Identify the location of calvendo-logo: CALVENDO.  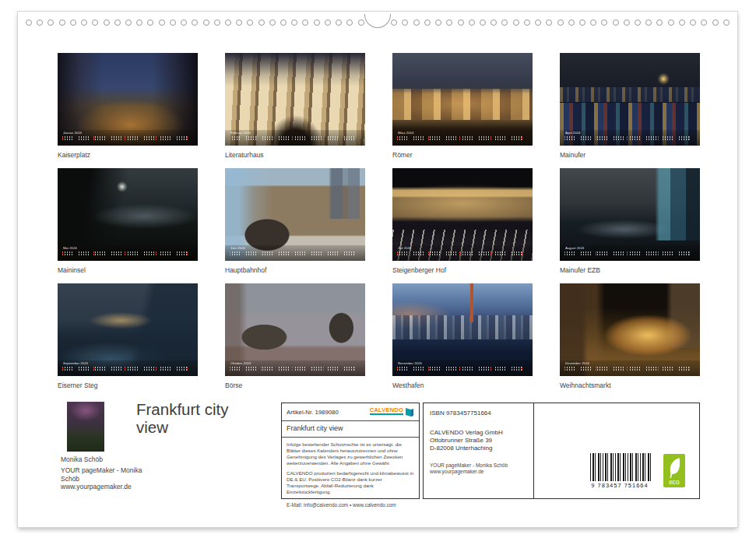
(392, 413).